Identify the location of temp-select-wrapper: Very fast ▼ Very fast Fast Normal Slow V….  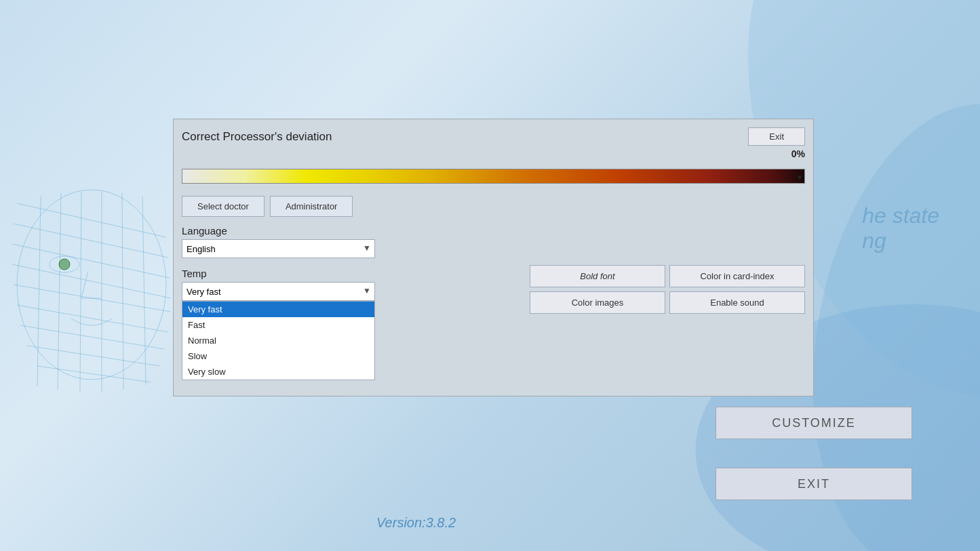
(278, 291).